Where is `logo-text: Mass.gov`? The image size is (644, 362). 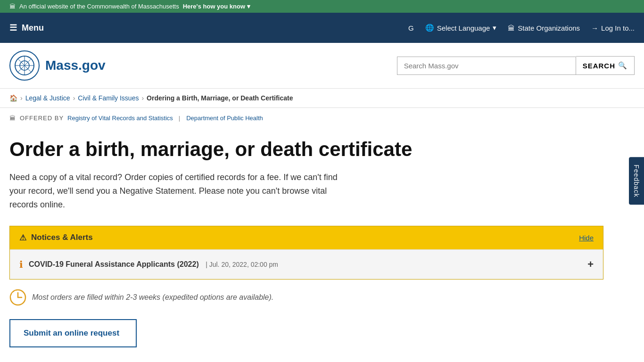
logo-text: Mass.gov is located at coordinates (75, 66).